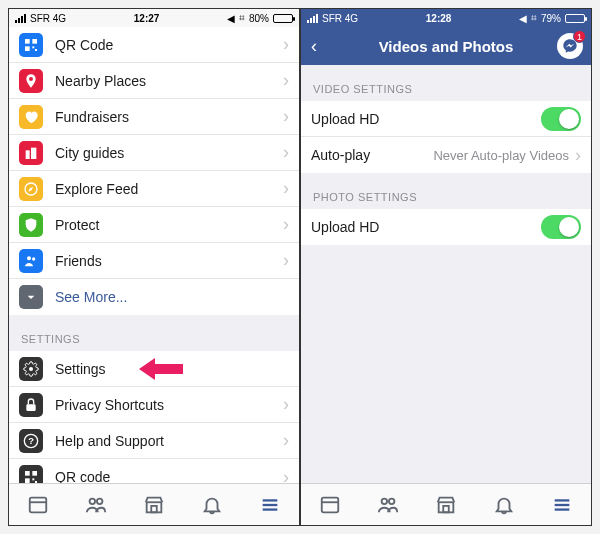 The height and width of the screenshot is (534, 600). What do you see at coordinates (172, 297) in the screenshot?
I see `menu-item-label: See More...` at bounding box center [172, 297].